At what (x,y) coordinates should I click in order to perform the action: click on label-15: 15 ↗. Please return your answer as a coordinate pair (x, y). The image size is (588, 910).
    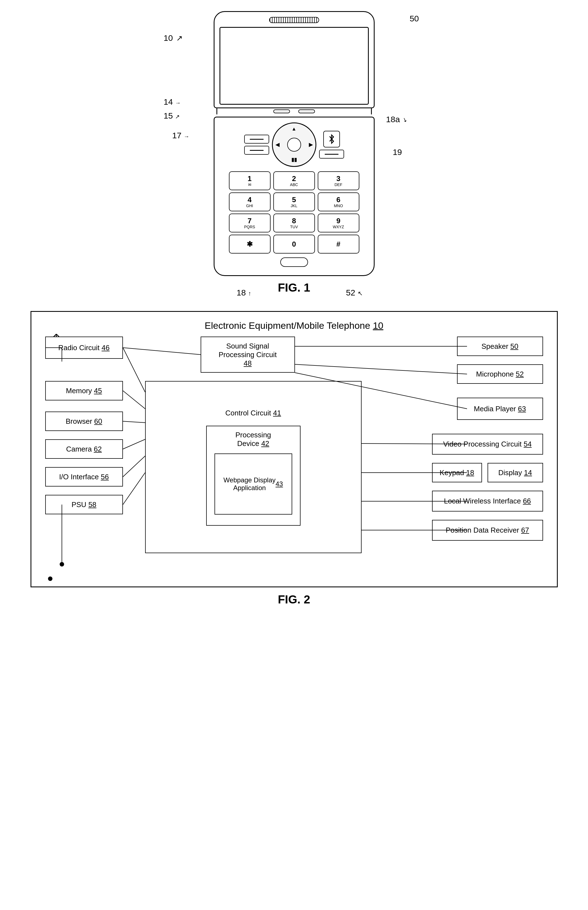
    Looking at the image, I should click on (172, 116).